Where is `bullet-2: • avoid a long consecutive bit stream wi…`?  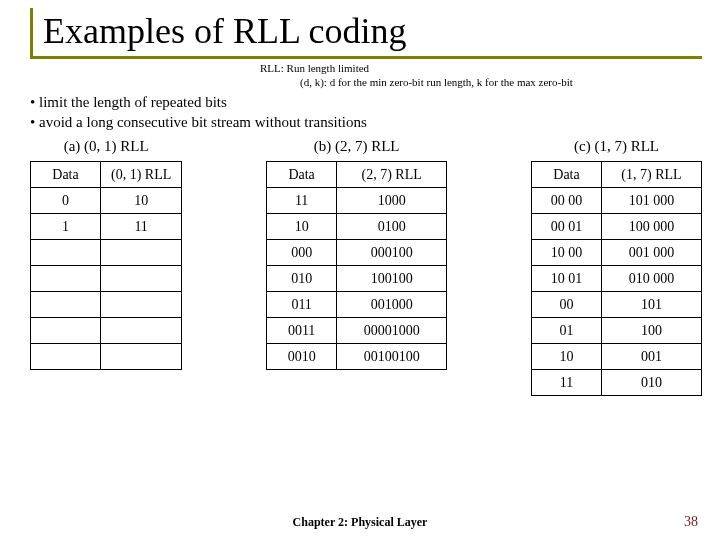 bullet-2: • avoid a long consecutive bit stream wi… is located at coordinates (366, 122).